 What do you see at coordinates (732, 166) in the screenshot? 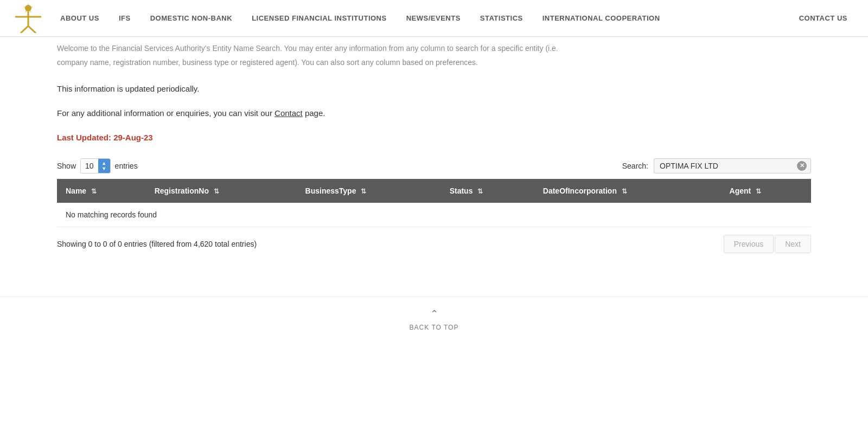
I see `search-box: ✕` at bounding box center [732, 166].